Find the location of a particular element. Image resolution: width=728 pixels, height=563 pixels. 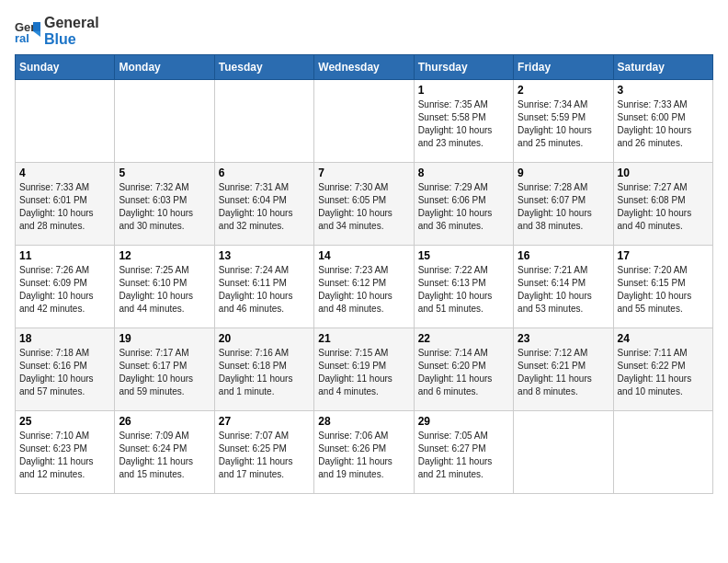

day-info: Sunrise: 7:06 AMSunset: 6:26 PMDaylight:… is located at coordinates (364, 455).